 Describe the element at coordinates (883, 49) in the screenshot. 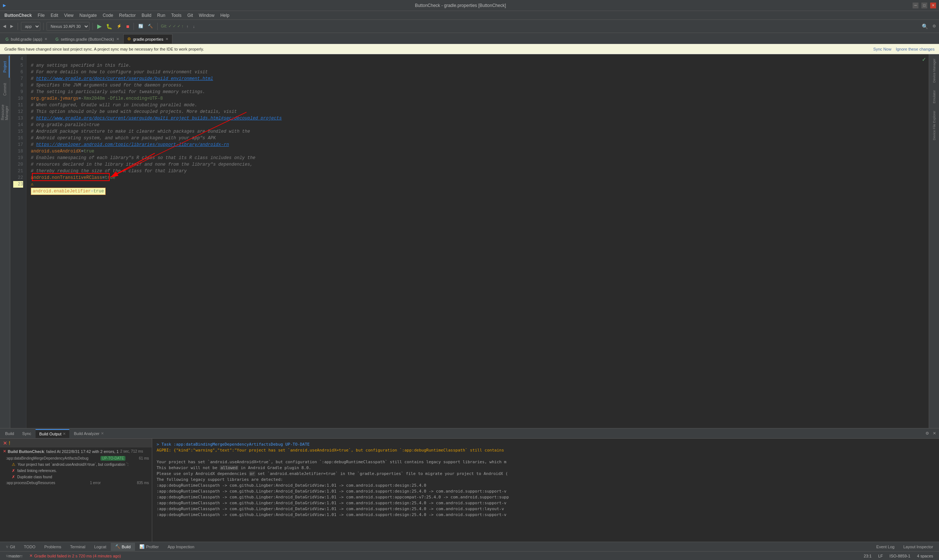

I see `sync-now-link: Sync Now` at that location.